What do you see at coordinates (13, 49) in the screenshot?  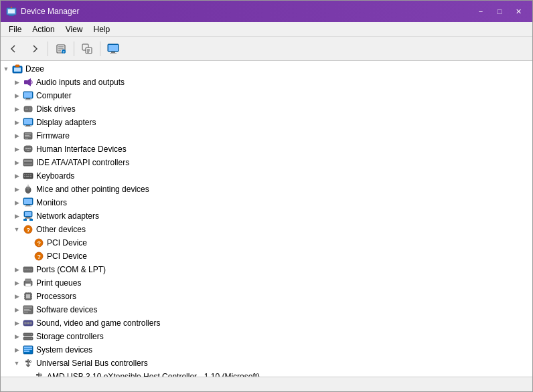 I see `toolbar-back` at bounding box center [13, 49].